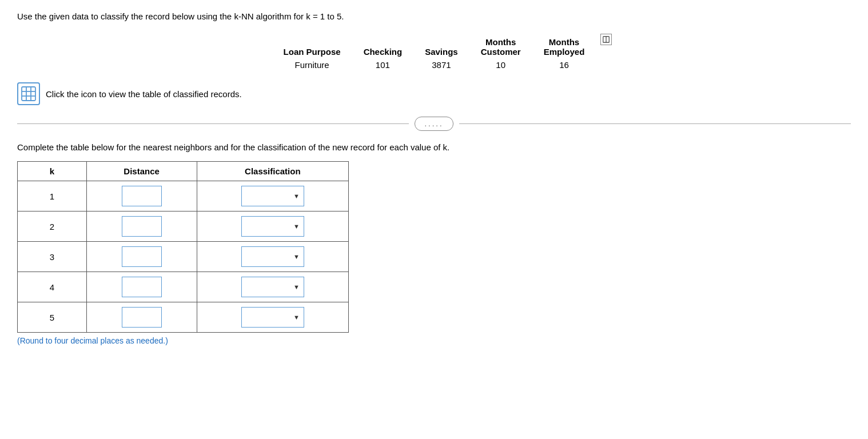 Image resolution: width=868 pixels, height=439 pixels. I want to click on savings-value: 3871, so click(441, 65).